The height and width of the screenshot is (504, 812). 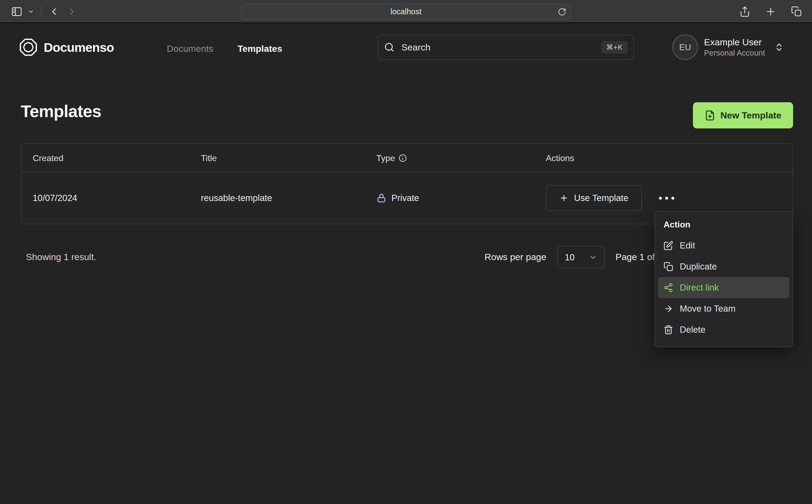 I want to click on sidebar-dropdown-chevron-icon, so click(x=31, y=12).